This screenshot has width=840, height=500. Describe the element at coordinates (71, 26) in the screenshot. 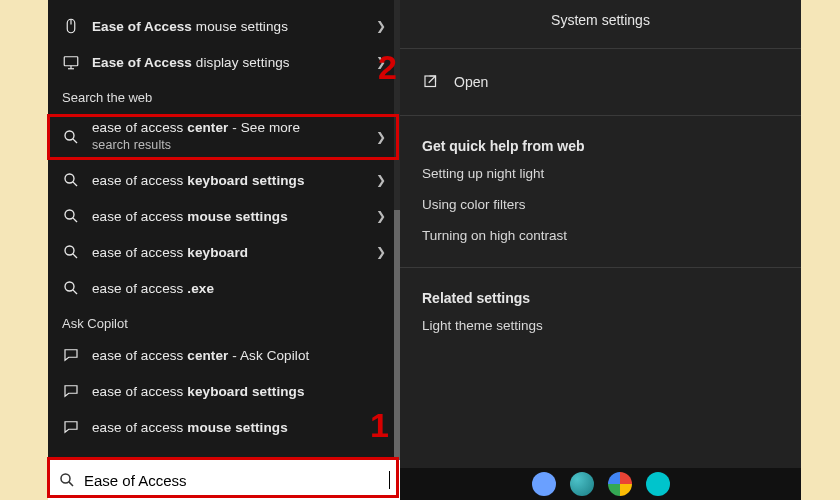

I see `mouse-icon` at that location.